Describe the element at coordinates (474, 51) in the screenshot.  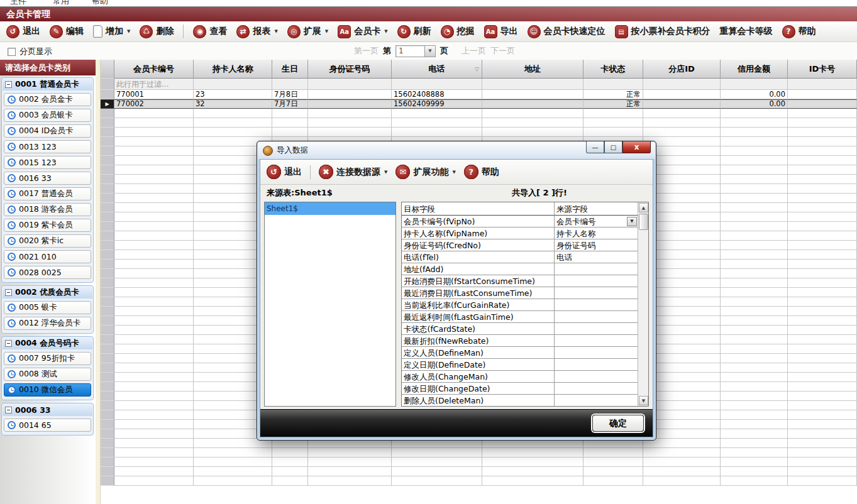
I see `prev-page-button: 上一页` at that location.